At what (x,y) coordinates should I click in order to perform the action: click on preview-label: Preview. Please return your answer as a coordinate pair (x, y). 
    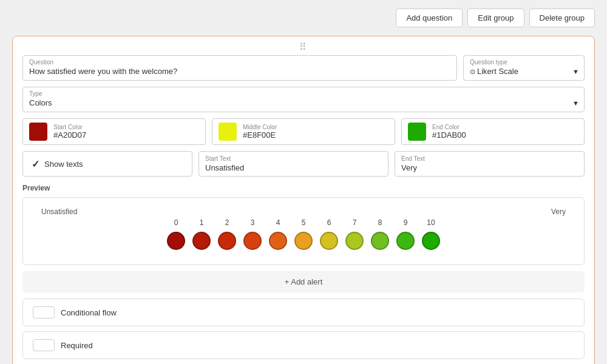
    Looking at the image, I should click on (304, 188).